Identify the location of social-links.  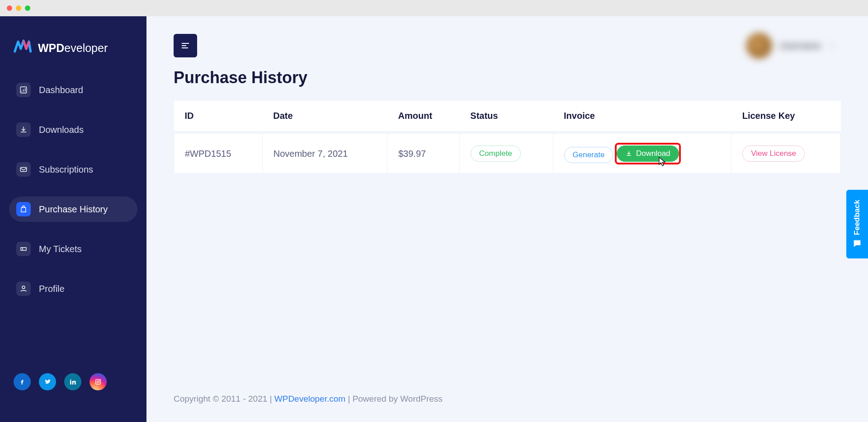
(73, 398).